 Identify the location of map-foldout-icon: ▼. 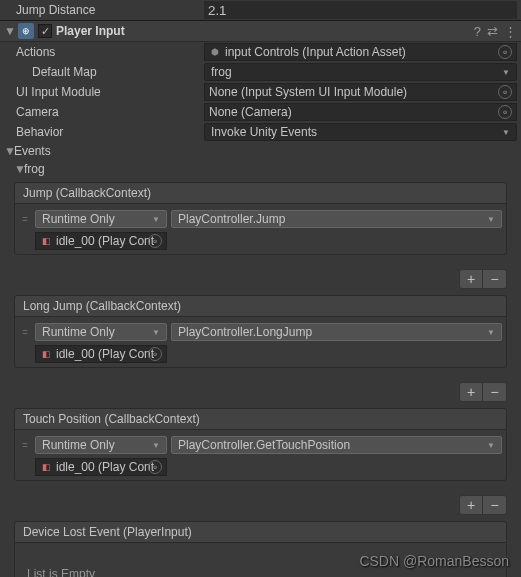
(19, 169).